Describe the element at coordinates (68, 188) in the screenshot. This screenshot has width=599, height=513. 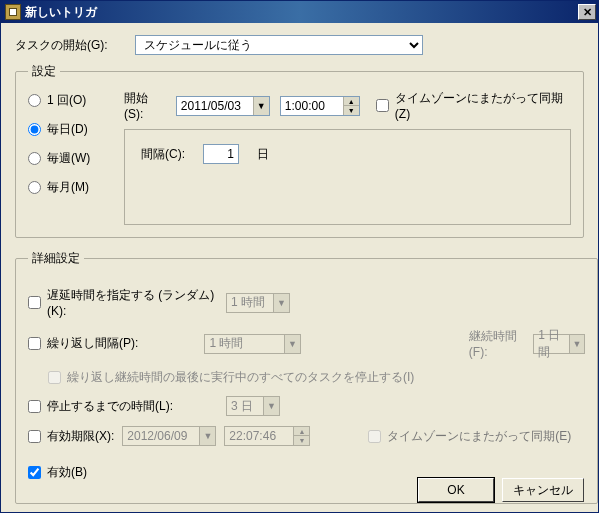
I see `radio-monthly-label: 毎月(M)` at that location.